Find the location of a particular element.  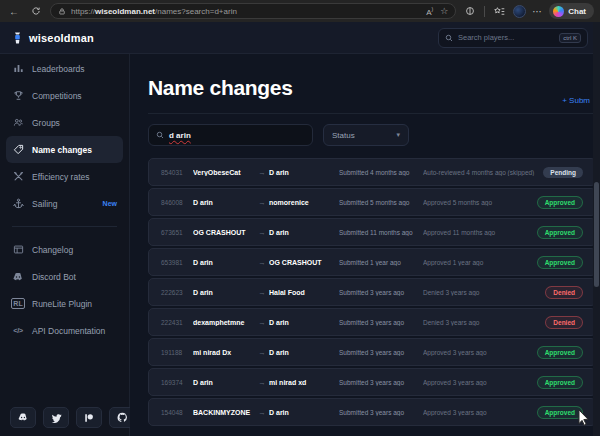

row-submitted: Submitted 11 months ago is located at coordinates (381, 232).